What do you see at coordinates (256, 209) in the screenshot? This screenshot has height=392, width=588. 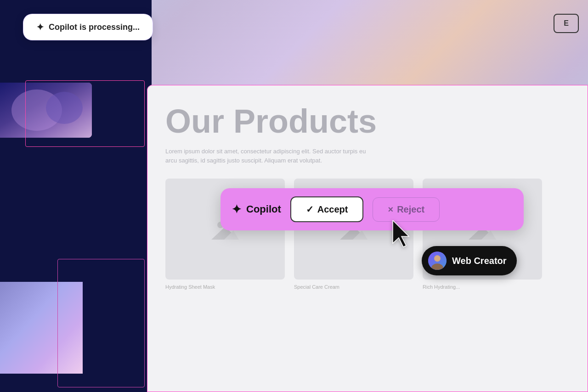 I see `copilot-label-group: ✦ Copilot` at bounding box center [256, 209].